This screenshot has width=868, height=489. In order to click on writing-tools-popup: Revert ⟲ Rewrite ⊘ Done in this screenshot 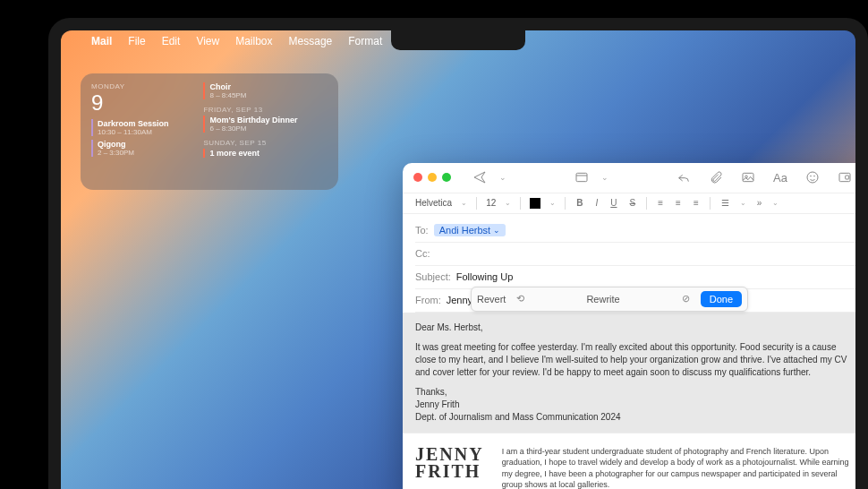, I will do `click(609, 299)`.